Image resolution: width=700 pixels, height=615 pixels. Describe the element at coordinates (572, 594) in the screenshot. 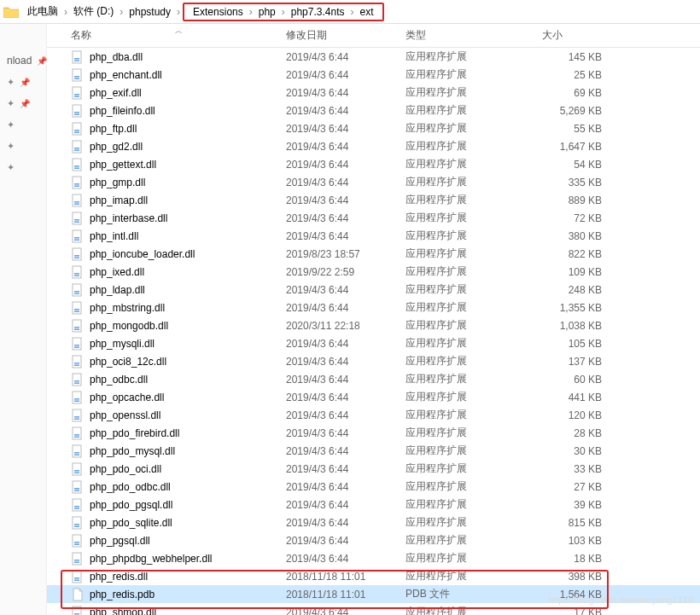

I see `file-size: 1,564 KB` at that location.